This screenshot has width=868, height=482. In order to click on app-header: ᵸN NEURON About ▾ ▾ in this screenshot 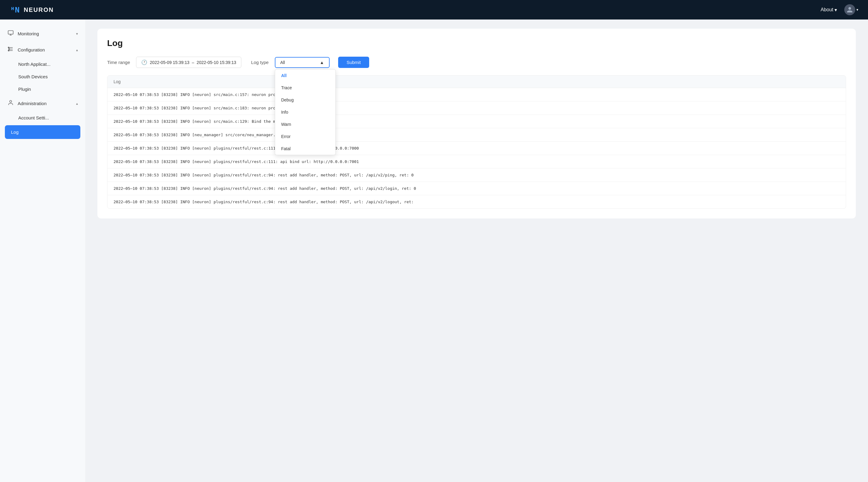, I will do `click(434, 10)`.